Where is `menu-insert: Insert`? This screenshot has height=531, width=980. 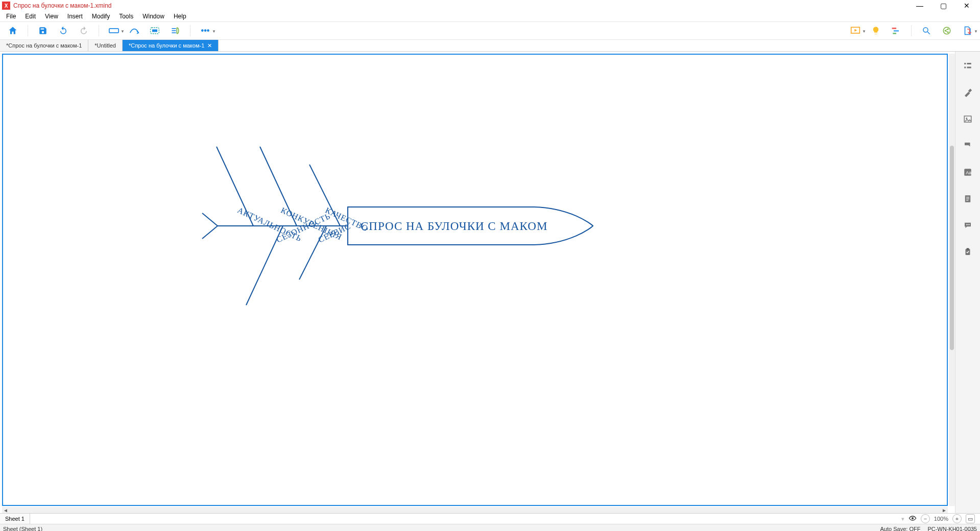
menu-insert: Insert is located at coordinates (75, 16).